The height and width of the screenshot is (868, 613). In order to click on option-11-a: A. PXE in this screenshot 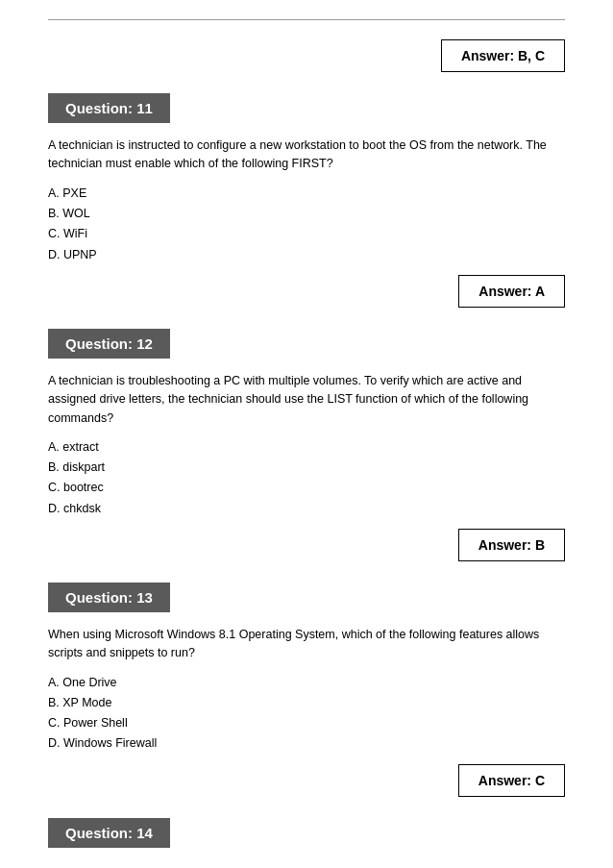, I will do `click(306, 194)`.